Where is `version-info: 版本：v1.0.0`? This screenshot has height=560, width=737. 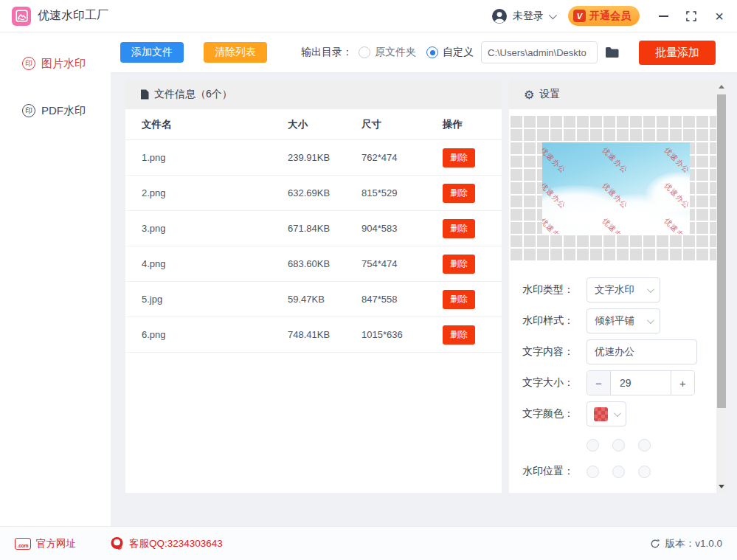 version-info: 版本：v1.0.0 is located at coordinates (686, 544).